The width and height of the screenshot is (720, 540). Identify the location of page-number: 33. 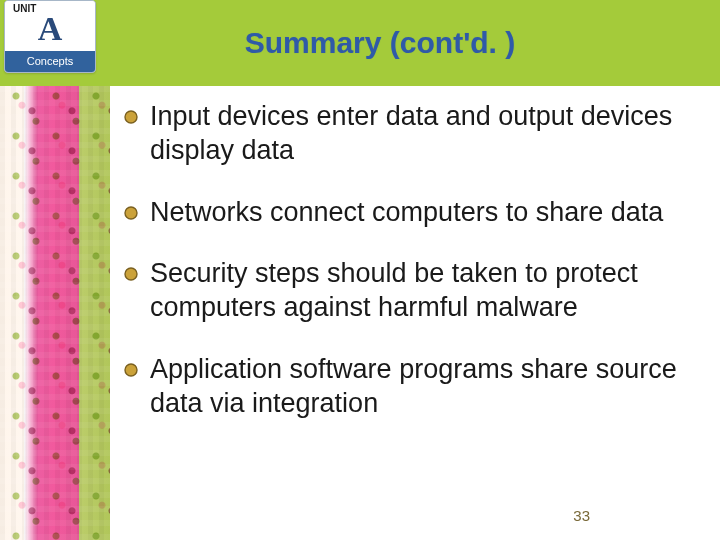
(582, 516).